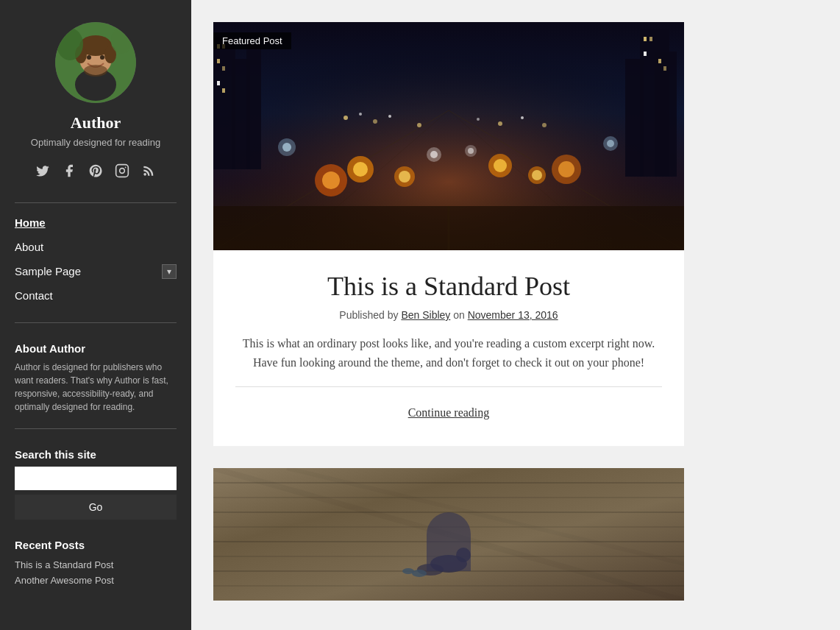 The width and height of the screenshot is (840, 630). What do you see at coordinates (48, 271) in the screenshot?
I see `nav-link-sample: Sample Page` at bounding box center [48, 271].